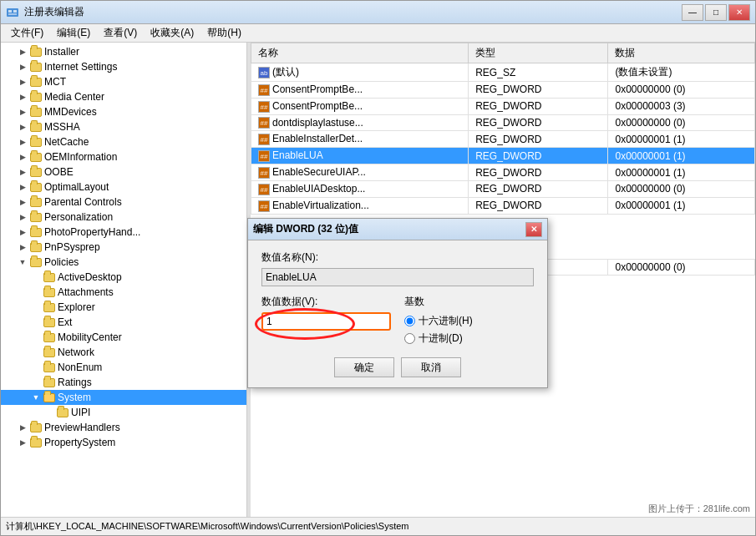 Image resolution: width=756 pixels, height=536 pixels. What do you see at coordinates (739, 13) in the screenshot?
I see `close-button: ✕` at bounding box center [739, 13].